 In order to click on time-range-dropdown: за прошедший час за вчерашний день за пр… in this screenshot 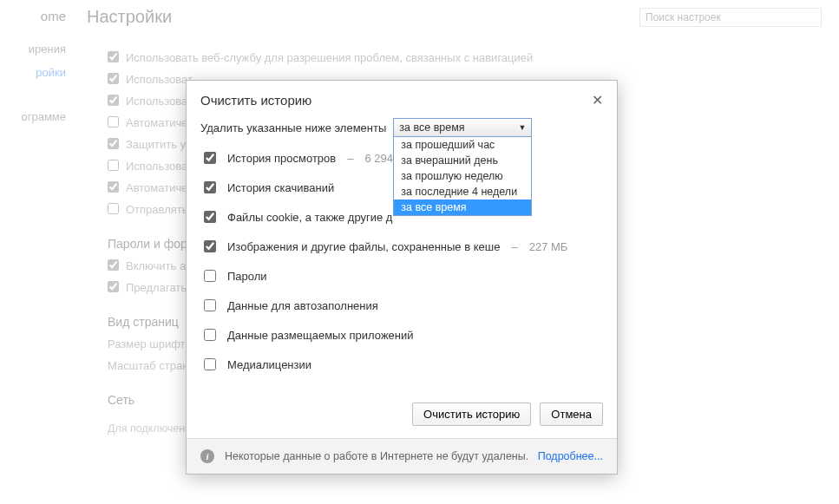, I will do `click(462, 176)`.